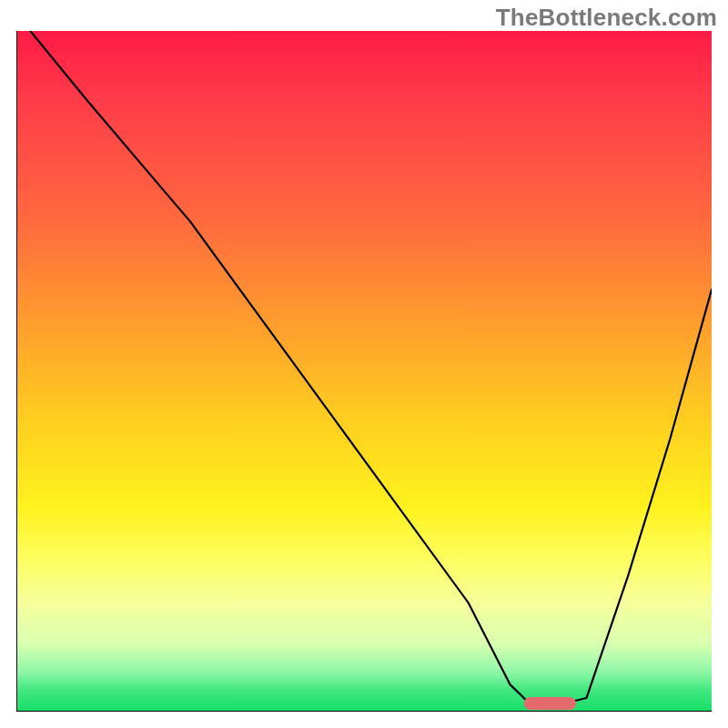 The image size is (728, 728). I want to click on watermark-text: TheBottleneck.com, so click(606, 18).